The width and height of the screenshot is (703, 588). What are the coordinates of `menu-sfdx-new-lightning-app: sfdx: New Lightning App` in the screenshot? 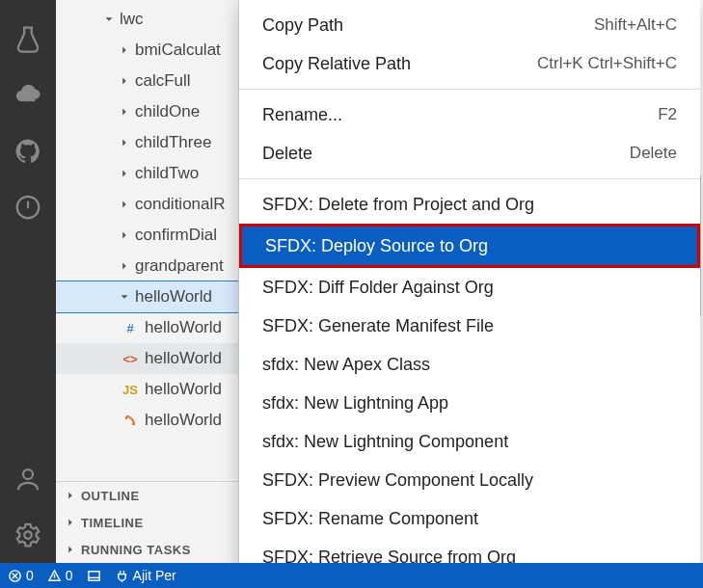 It's located at (470, 403).